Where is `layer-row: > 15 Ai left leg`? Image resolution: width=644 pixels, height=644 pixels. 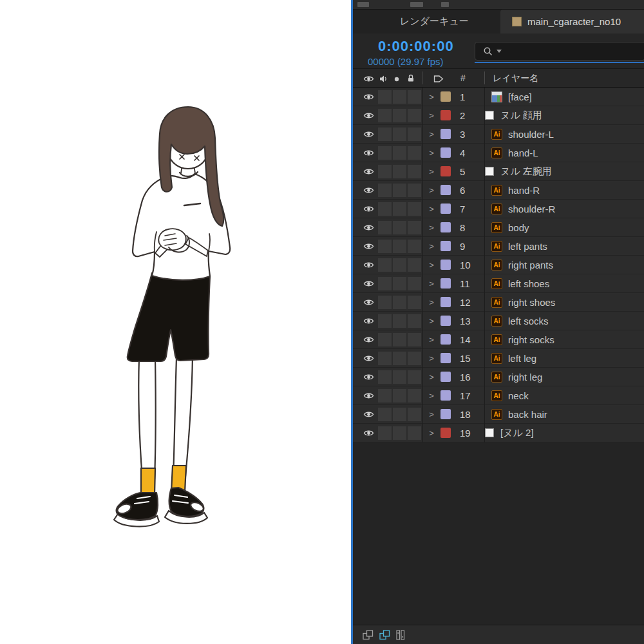 layer-row: > 15 Ai left leg is located at coordinates (497, 358).